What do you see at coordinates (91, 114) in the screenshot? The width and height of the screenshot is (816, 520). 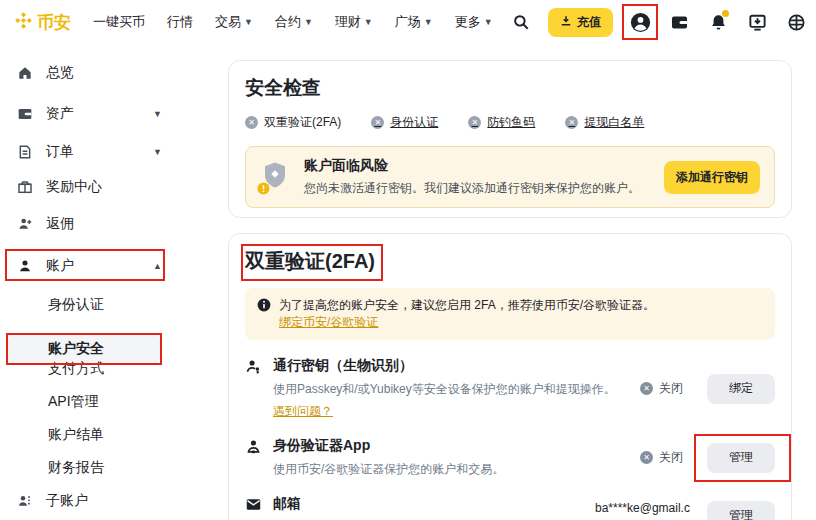 I see `sidebar-item-assets: 资产 ▼` at bounding box center [91, 114].